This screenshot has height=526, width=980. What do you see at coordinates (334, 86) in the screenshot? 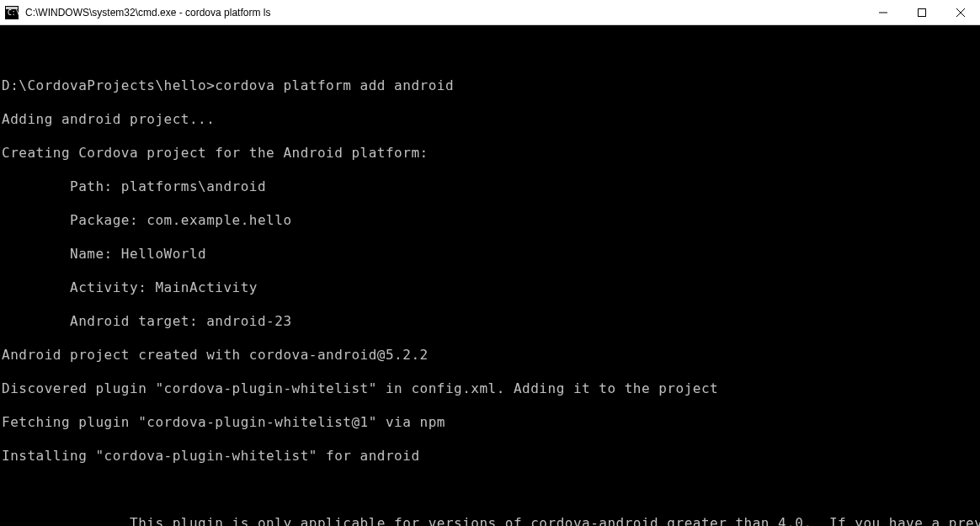
I see `prompt-command: cordova platform add android` at bounding box center [334, 86].